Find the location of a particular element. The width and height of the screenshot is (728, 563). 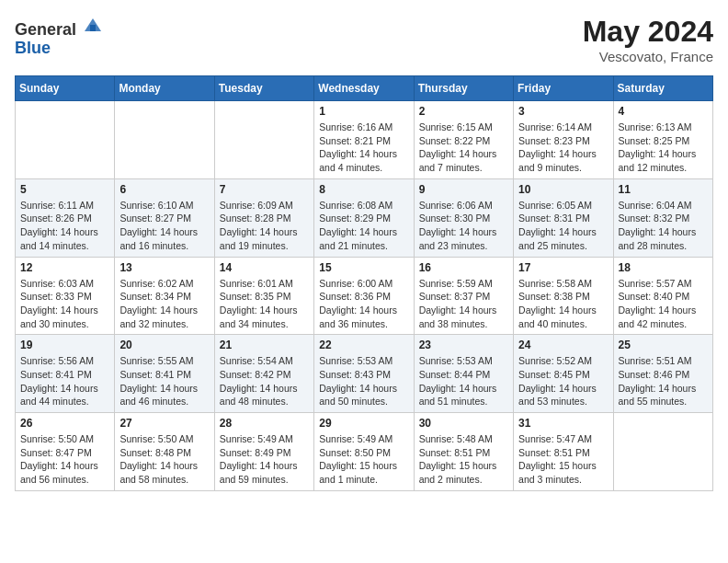

title-block: May 2024 Vescovato, France is located at coordinates (648, 40).